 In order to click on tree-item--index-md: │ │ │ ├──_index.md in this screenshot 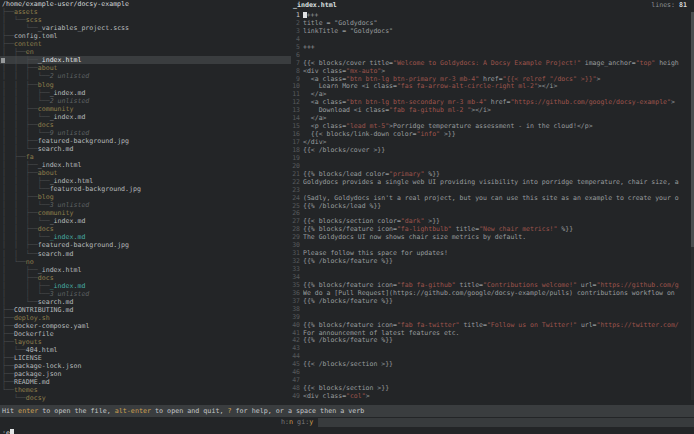, I will do `click(146, 93)`.